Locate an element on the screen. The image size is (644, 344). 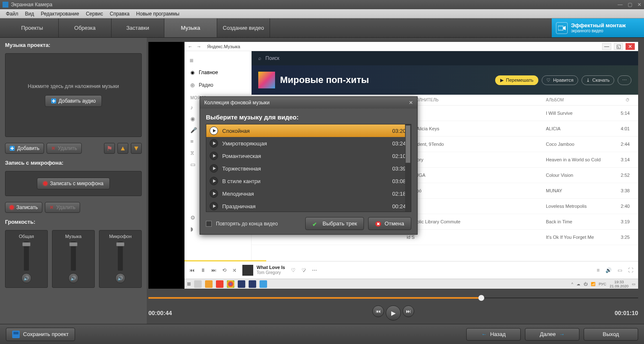
track-item: В стиле кантри03:08 is located at coordinates (309, 181).